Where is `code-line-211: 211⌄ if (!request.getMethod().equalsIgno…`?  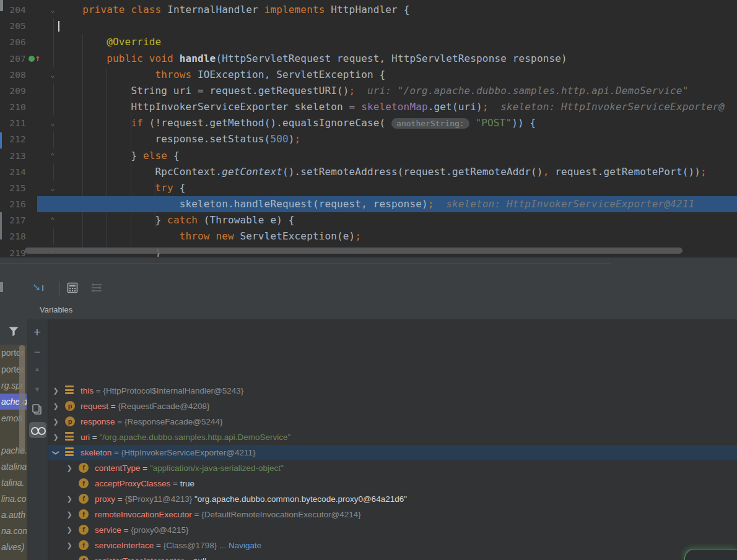 code-line-211: 211⌄ if (!request.getMethod().equalsIgno… is located at coordinates (368, 123).